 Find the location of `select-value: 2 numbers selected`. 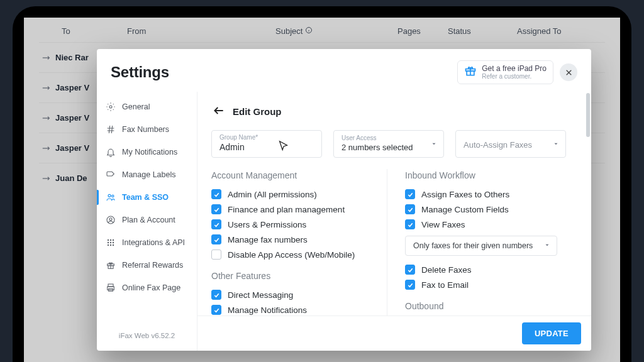

select-value: 2 numbers selected is located at coordinates (389, 147).